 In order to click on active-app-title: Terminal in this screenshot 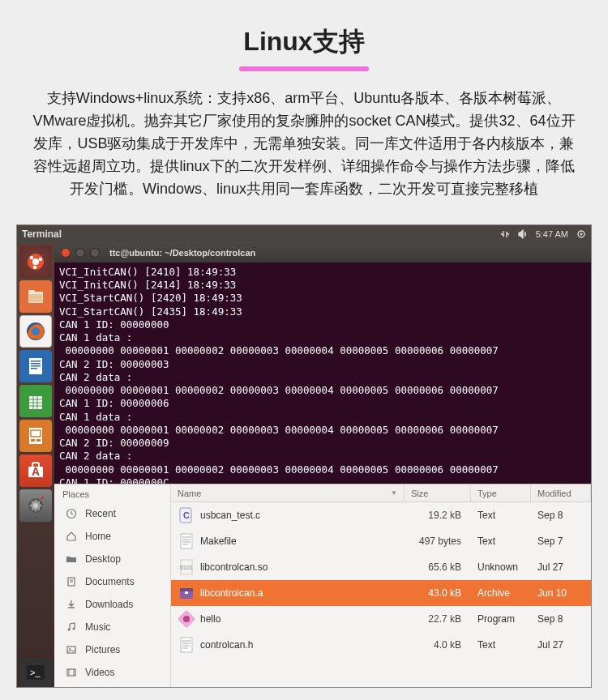, I will do `click(42, 234)`.